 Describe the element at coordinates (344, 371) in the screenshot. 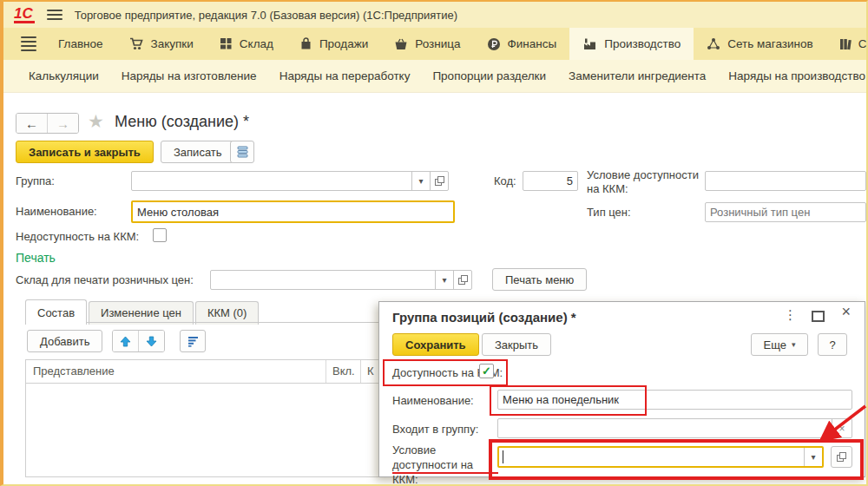

I see `col-vkl: Вкл.` at that location.